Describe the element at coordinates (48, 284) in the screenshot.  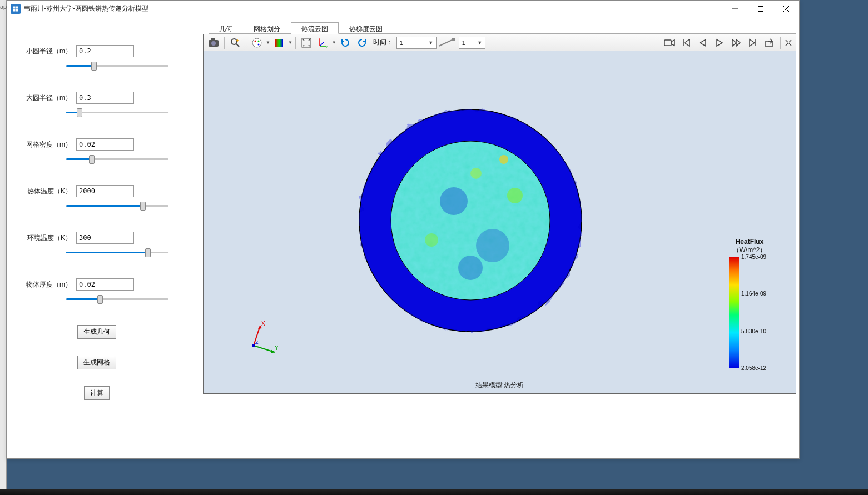
I see `param-label: 物体厚度（m）` at that location.